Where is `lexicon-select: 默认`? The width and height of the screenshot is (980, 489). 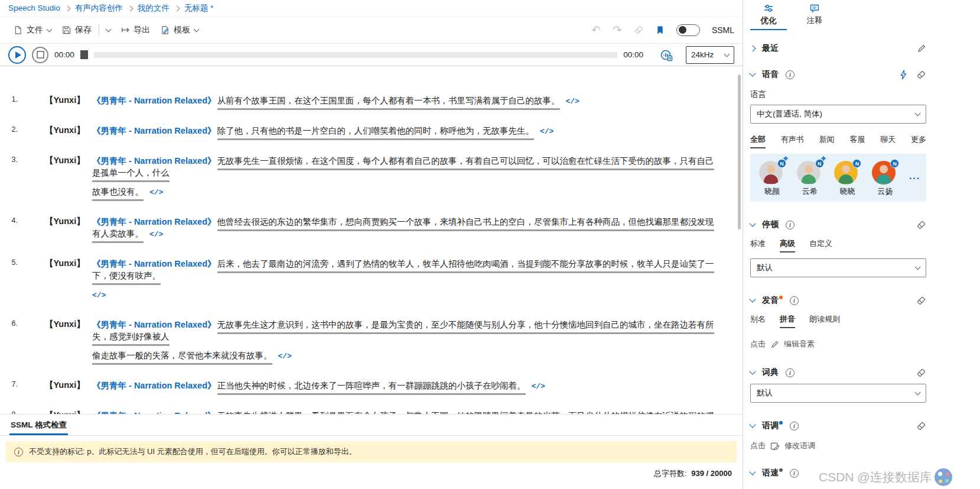
lexicon-select: 默认 is located at coordinates (838, 393).